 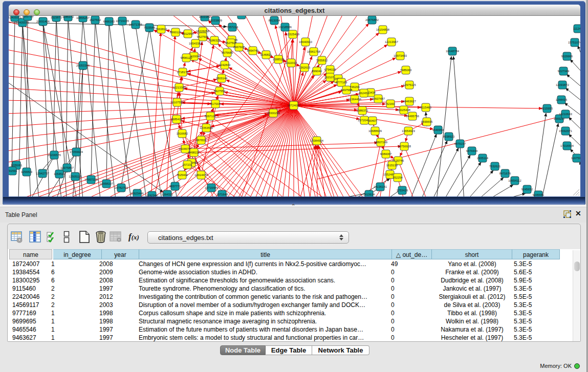 I want to click on svg-text: 16640910, so click(x=306, y=42).